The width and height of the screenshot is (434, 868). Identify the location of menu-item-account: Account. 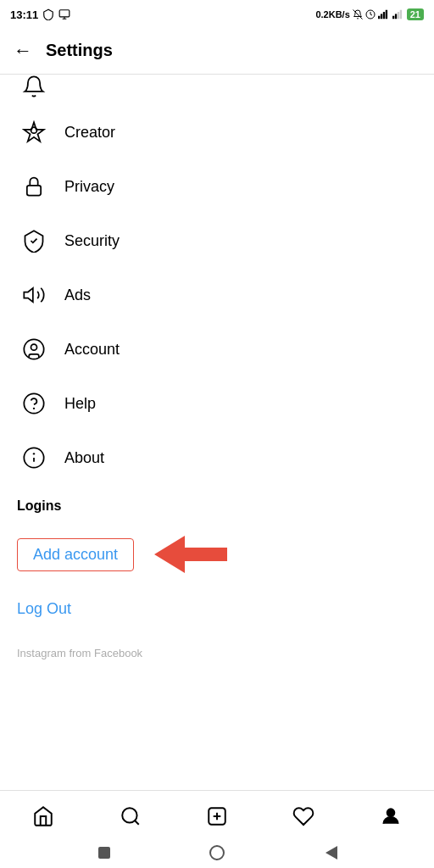
(217, 349).